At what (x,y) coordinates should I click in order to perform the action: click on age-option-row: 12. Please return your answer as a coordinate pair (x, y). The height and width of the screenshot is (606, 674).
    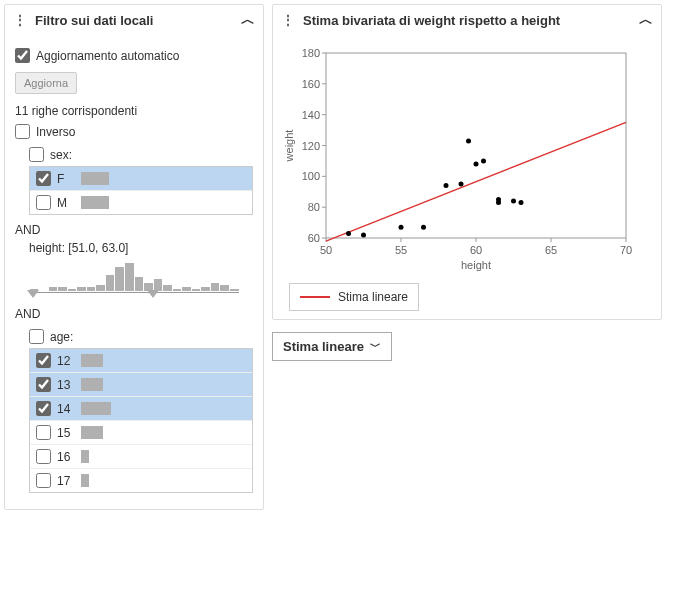
    Looking at the image, I should click on (141, 361).